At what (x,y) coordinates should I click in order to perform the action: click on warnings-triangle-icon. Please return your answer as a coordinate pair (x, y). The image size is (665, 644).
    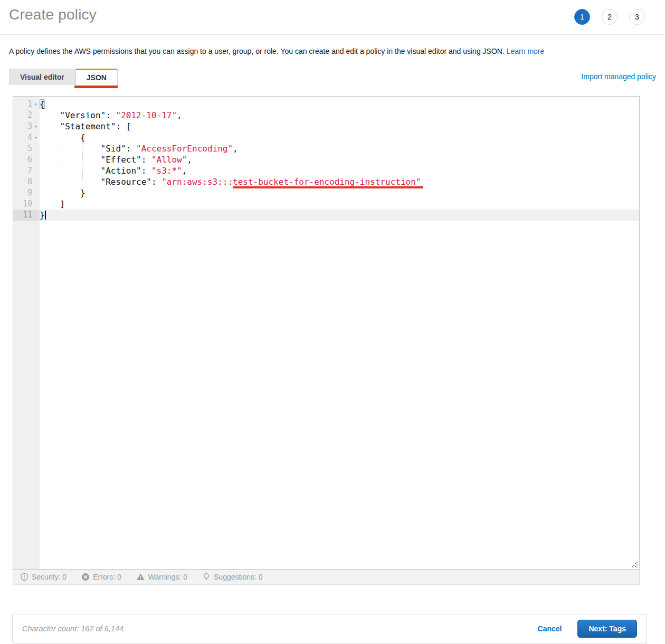
    Looking at the image, I should click on (140, 577).